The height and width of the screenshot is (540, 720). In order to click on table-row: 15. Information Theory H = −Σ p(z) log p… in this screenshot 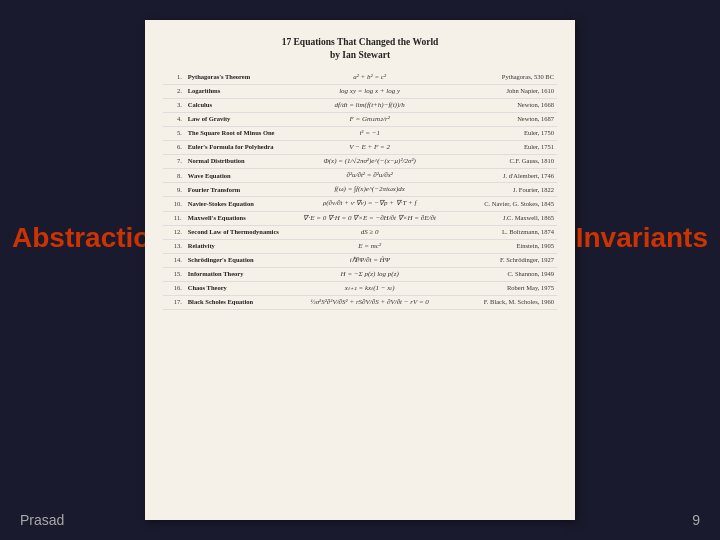, I will do `click(360, 274)`.